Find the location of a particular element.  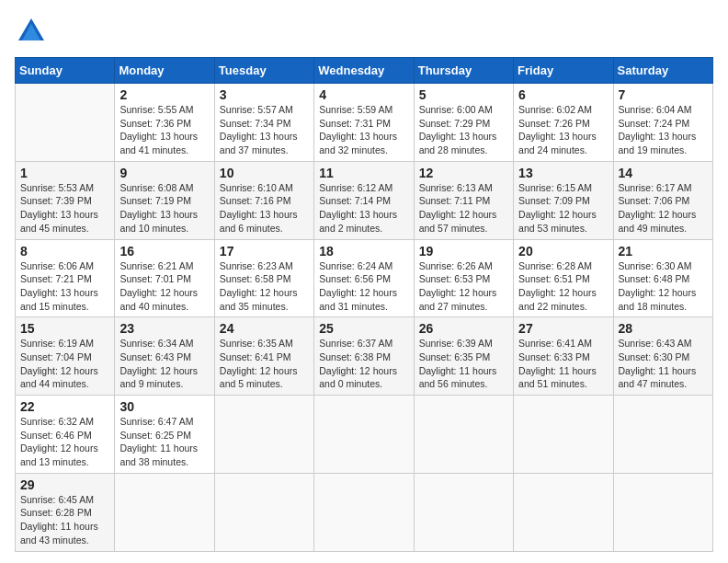

day-number: 17 is located at coordinates (265, 251).